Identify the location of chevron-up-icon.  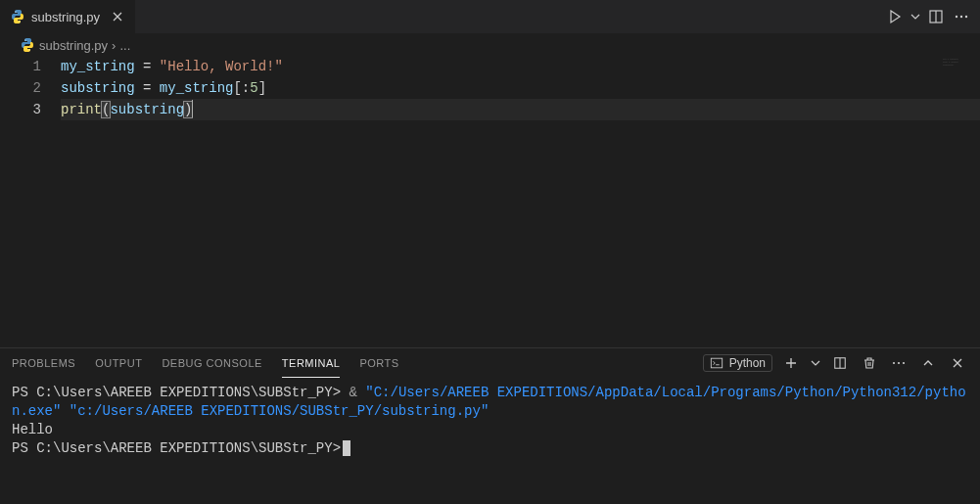
(928, 363).